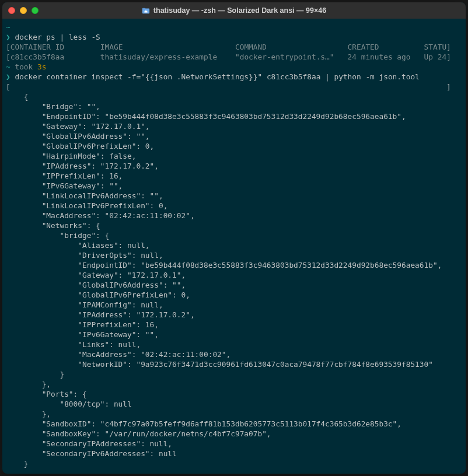 The height and width of the screenshot is (476, 468). What do you see at coordinates (23, 10) in the screenshot?
I see `window-controls` at bounding box center [23, 10].